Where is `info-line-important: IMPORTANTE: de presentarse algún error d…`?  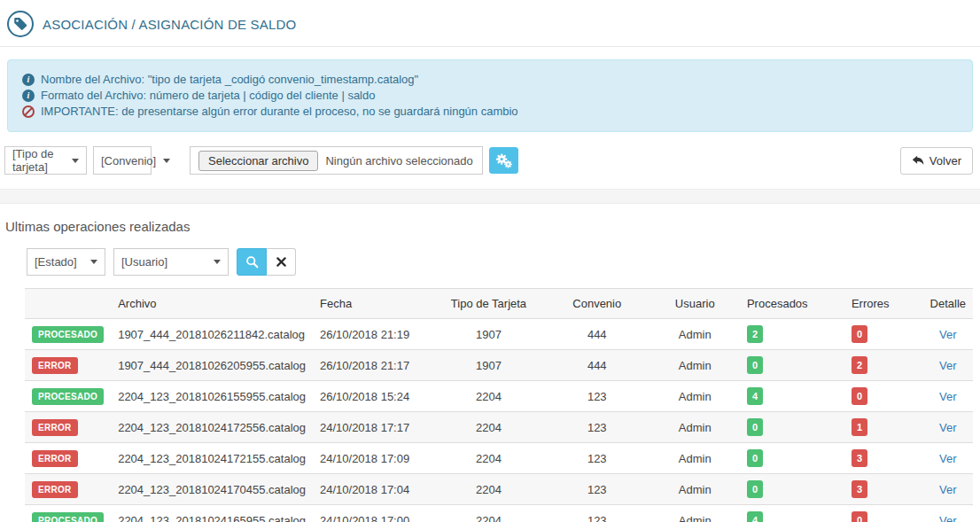 info-line-important: IMPORTANTE: de presentarse algún error d… is located at coordinates (490, 112).